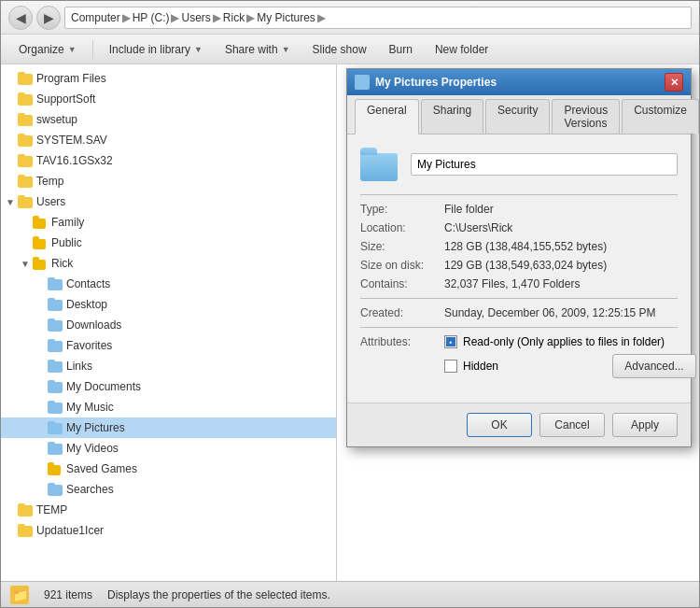 Image resolution: width=700 pixels, height=608 pixels. Describe the element at coordinates (451, 342) in the screenshot. I see `readonly-checkbox: ▪` at that location.